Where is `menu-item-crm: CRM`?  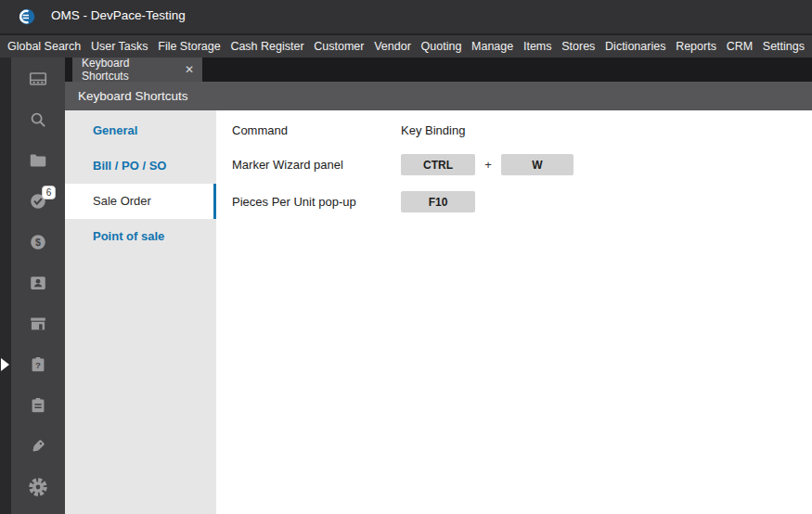 menu-item-crm: CRM is located at coordinates (740, 46).